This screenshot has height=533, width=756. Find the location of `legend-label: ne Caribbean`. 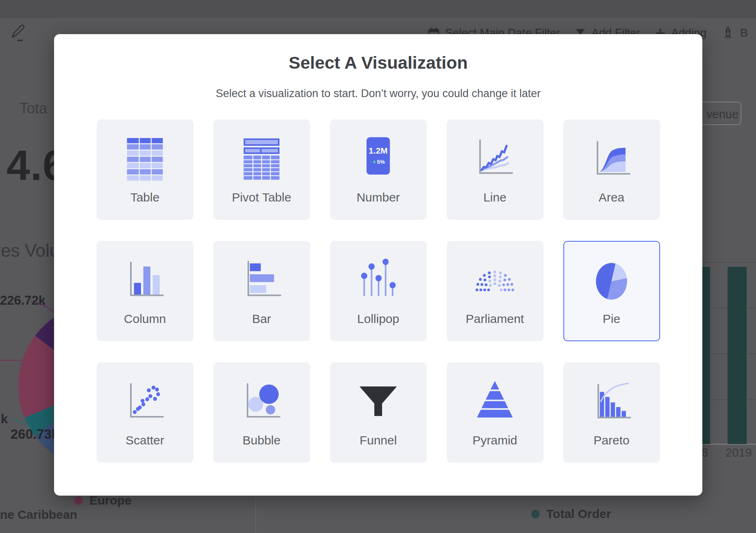

legend-label: ne Caribbean is located at coordinates (39, 515).